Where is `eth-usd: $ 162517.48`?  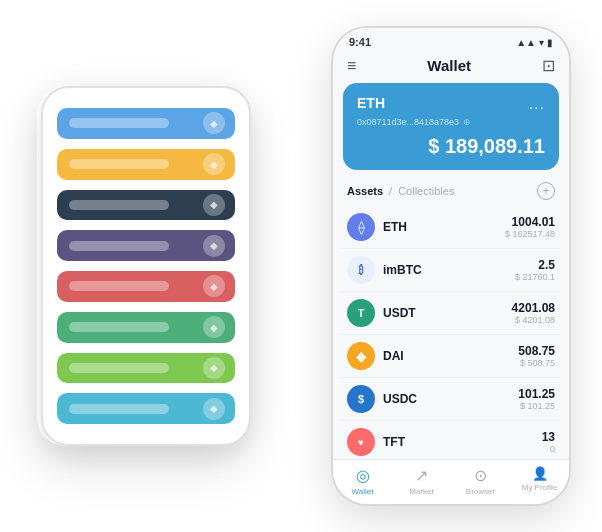 eth-usd: $ 162517.48 is located at coordinates (530, 234).